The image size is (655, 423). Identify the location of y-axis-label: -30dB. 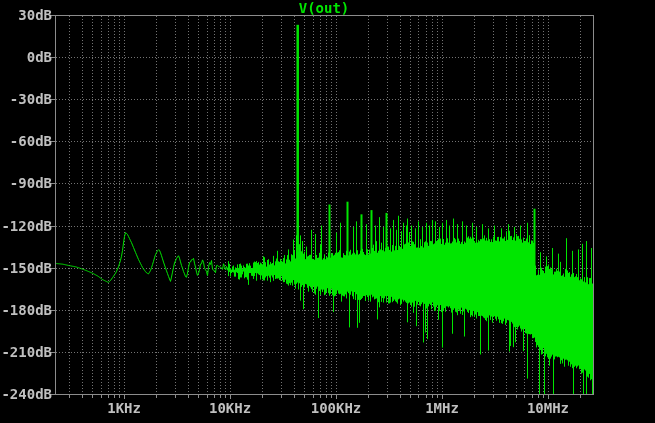
(26, 99).